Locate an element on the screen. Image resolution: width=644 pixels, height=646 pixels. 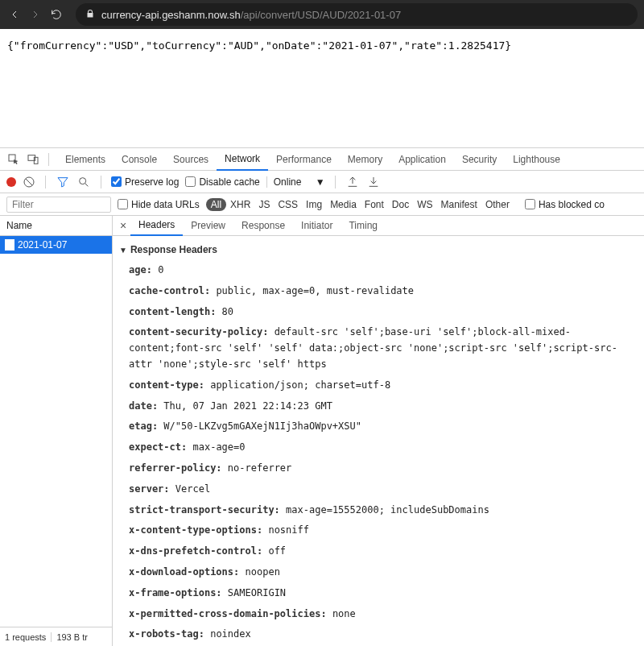
header-name: content-security-policy: is located at coordinates (198, 332).